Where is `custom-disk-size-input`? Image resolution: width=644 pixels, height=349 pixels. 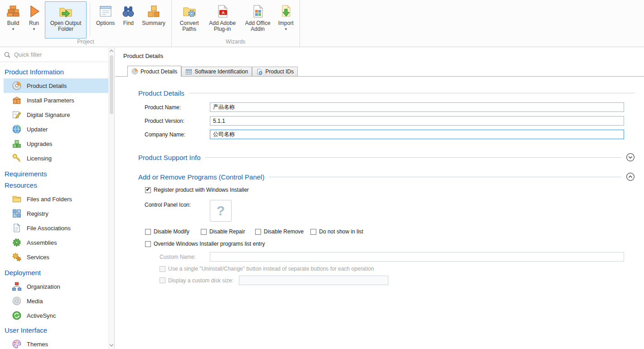
custom-disk-size-input is located at coordinates (314, 280).